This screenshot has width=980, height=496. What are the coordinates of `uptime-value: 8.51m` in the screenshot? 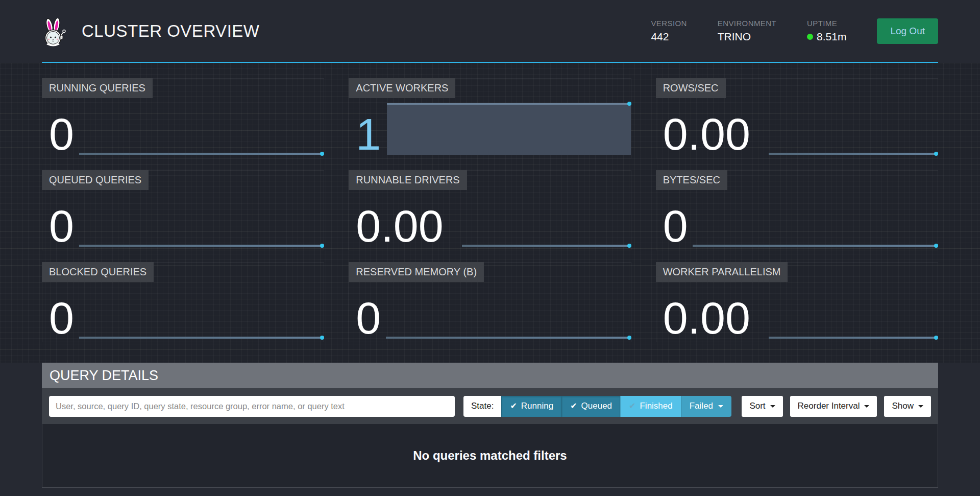 It's located at (831, 37).